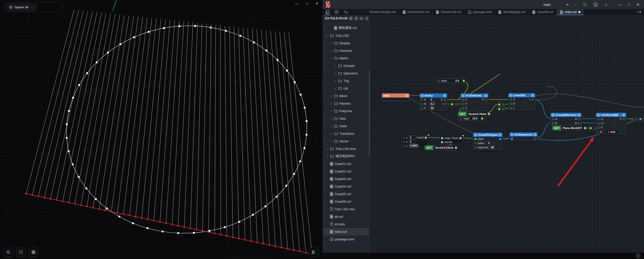  Describe the element at coordinates (638, 5) in the screenshot. I see `close-button: ✕` at that location.